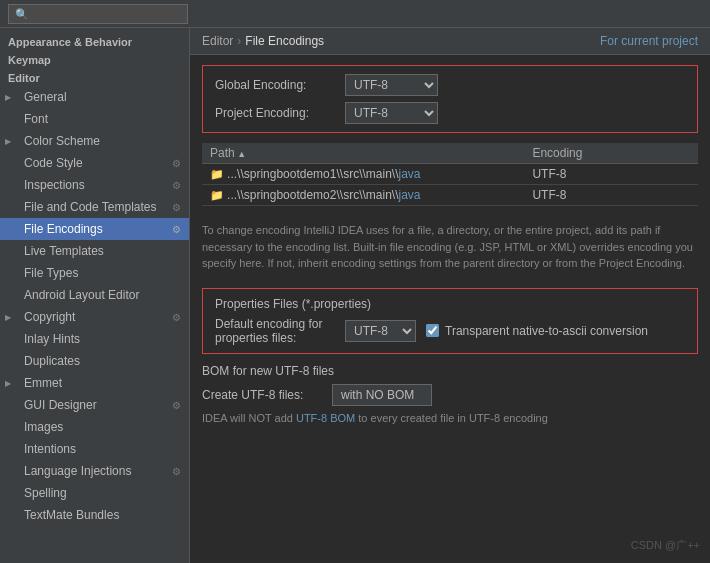  Describe the element at coordinates (363, 196) in the screenshot. I see `table-cell-path-2: ...\\springbootdemo2\\src\\main\\java` at that location.